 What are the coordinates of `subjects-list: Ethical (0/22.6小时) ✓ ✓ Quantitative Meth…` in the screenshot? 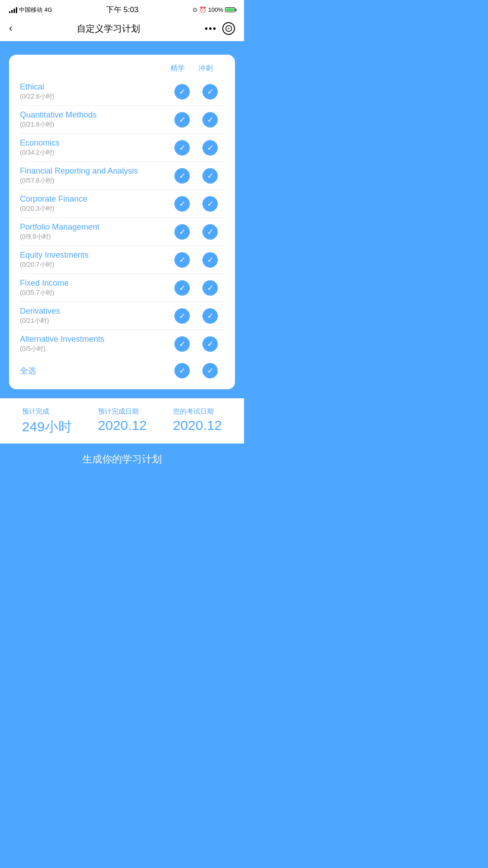 It's located at (122, 218).